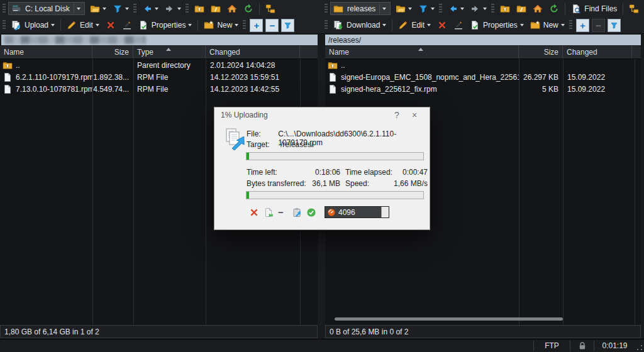  Describe the element at coordinates (8, 89) in the screenshot. I see `document-icon` at that location.